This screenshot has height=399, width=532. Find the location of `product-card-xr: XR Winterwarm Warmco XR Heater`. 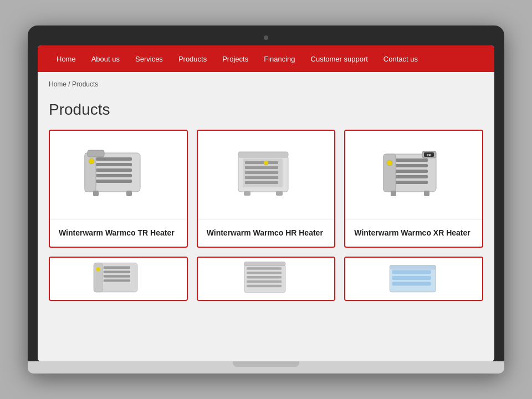

product-card-xr: XR Winterwarm Warmco XR Heater is located at coordinates (413, 188).